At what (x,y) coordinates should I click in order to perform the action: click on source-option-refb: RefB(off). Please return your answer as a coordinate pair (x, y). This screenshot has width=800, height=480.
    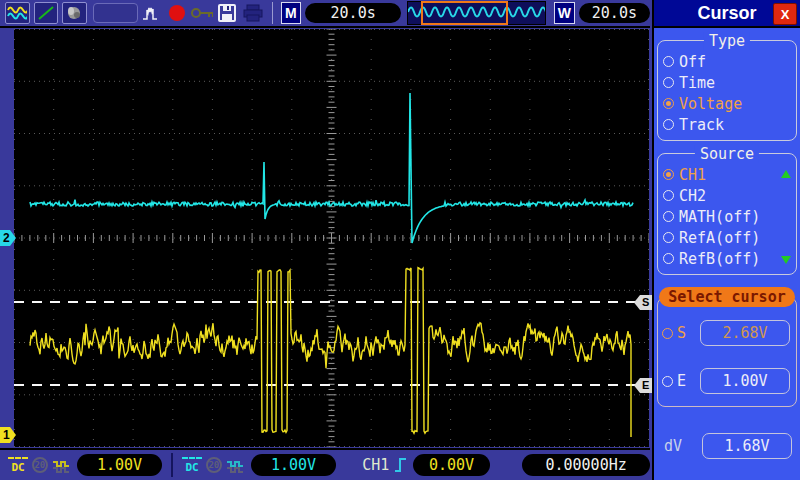
    Looking at the image, I should click on (727, 258).